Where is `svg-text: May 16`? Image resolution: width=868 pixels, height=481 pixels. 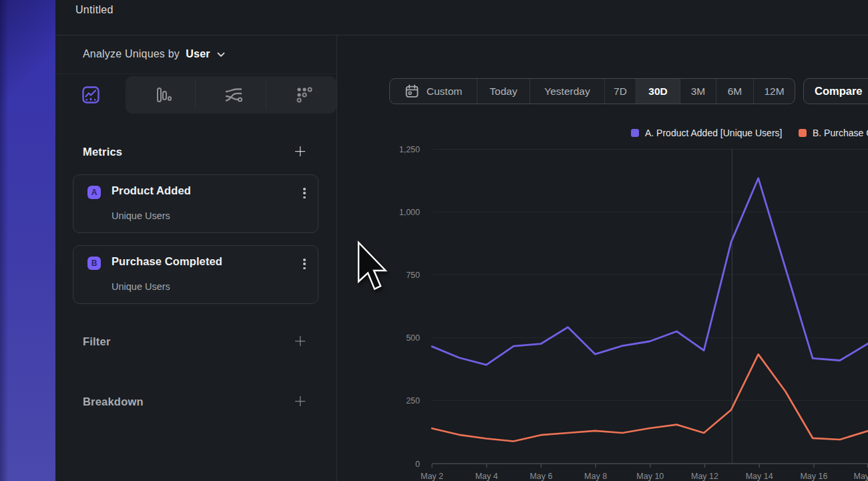 svg-text: May 16 is located at coordinates (813, 476).